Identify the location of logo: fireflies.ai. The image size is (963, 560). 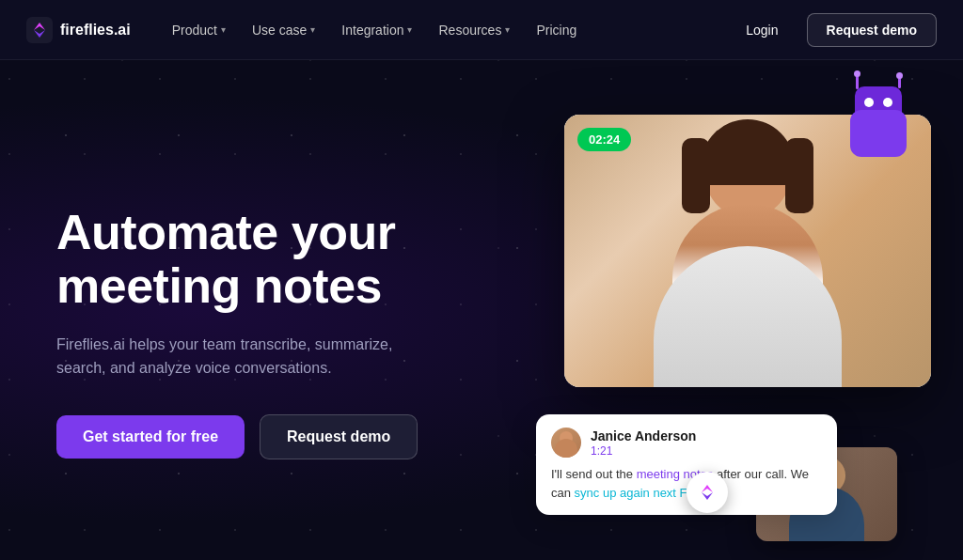
(79, 30).